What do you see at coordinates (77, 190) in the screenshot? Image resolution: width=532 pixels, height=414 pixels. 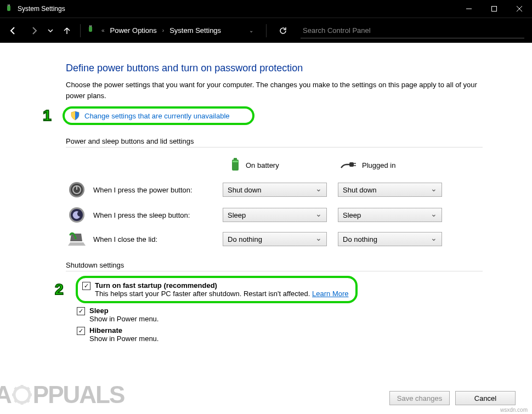 I see `power-button-icon` at bounding box center [77, 190].